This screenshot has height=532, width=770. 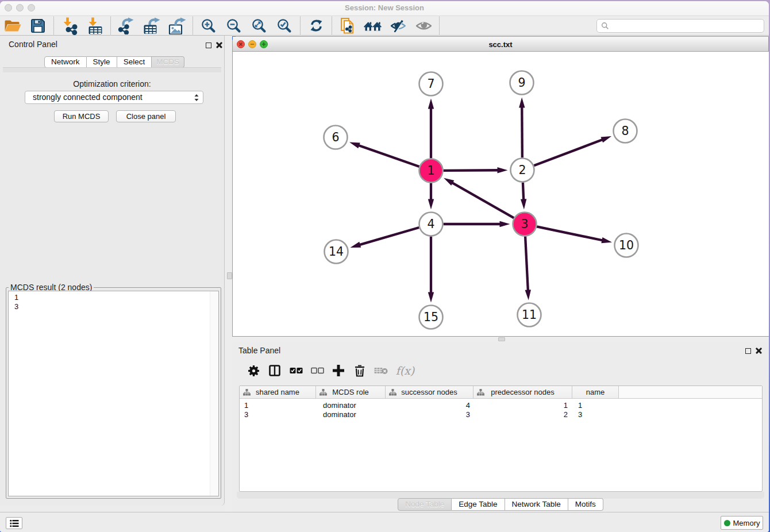 What do you see at coordinates (95, 25) in the screenshot?
I see `import-table-button` at bounding box center [95, 25].